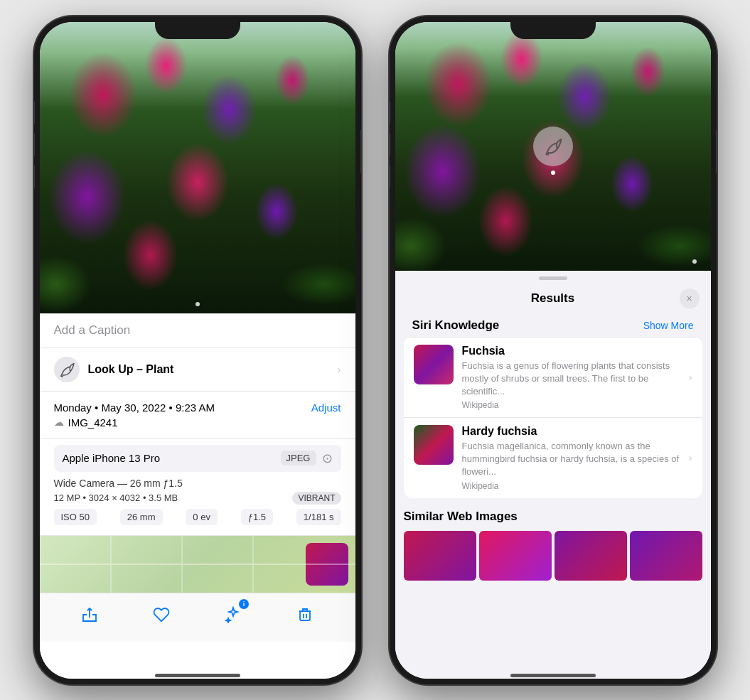 This screenshot has width=750, height=700. What do you see at coordinates (390, 145) in the screenshot?
I see `right-phone-volume-down` at bounding box center [390, 145].